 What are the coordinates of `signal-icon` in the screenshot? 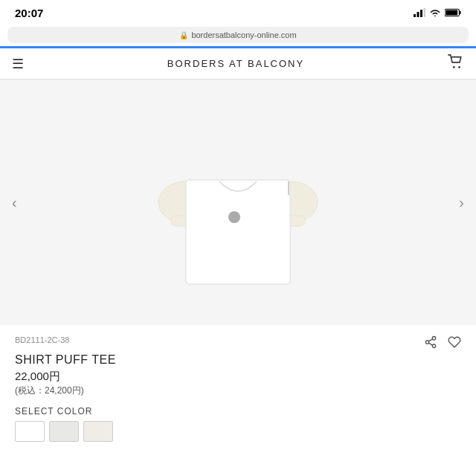 It's located at (419, 13).